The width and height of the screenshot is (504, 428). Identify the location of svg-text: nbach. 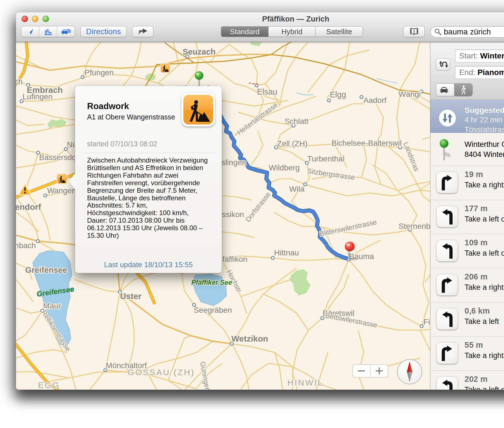
(26, 246).